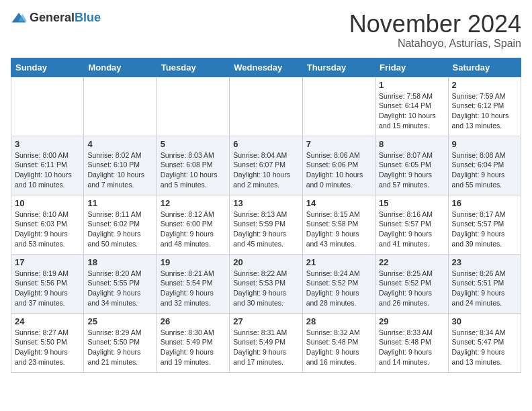  Describe the element at coordinates (120, 224) in the screenshot. I see `calendar-cell: 11Sunrise: 8:11 AM Sunset: 6:02 PM Dayli…` at that location.